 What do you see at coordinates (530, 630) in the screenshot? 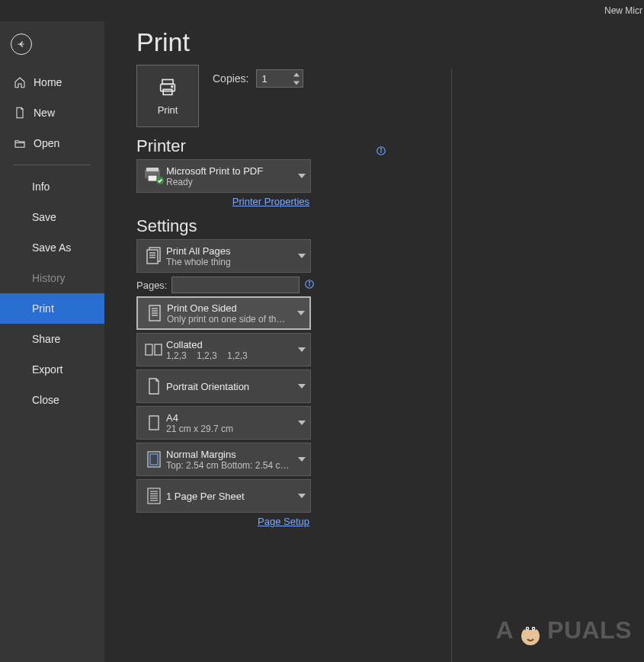
I see `mascot-icon` at bounding box center [530, 630].